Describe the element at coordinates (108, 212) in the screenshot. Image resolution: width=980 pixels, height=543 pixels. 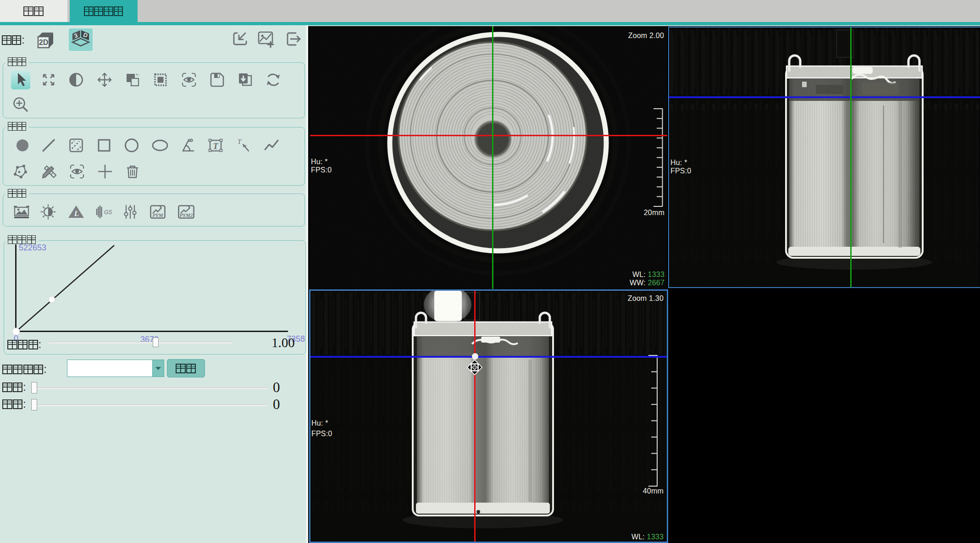
I see `svg-text: GS` at that location.